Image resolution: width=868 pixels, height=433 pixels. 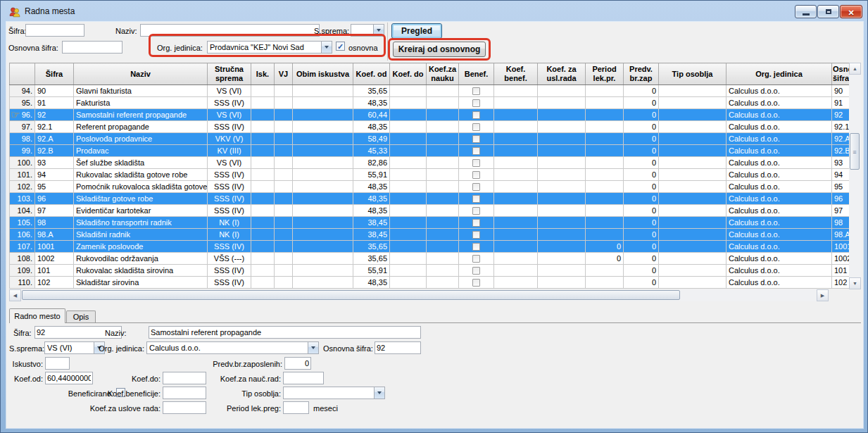 What do you see at coordinates (429, 175) in the screenshot?
I see `table-row: 101.94Rukovalac skladišta gotove robeSSS…` at bounding box center [429, 175].